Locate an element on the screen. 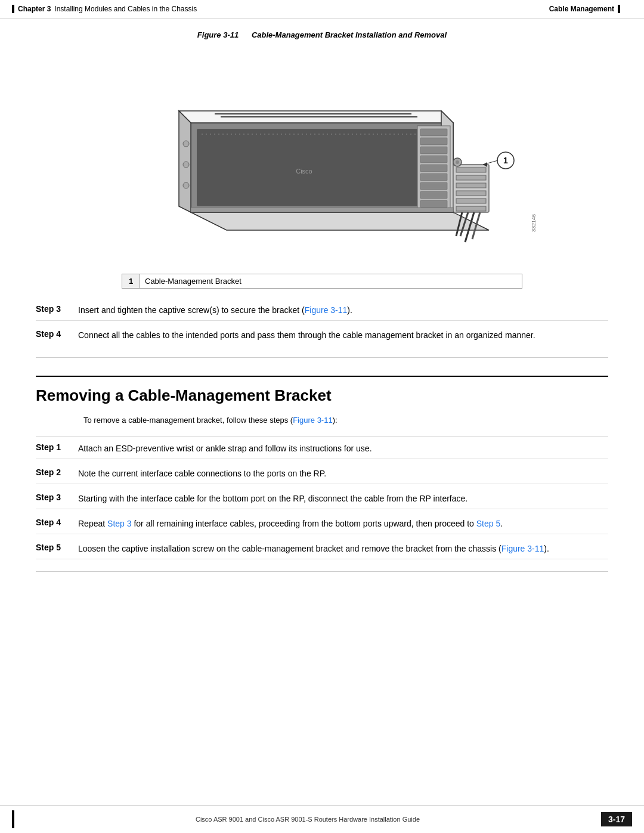 Image resolution: width=644 pixels, height=833 pixels. remove-step-2: Step 2 Note the current interface cable … is located at coordinates (322, 474).